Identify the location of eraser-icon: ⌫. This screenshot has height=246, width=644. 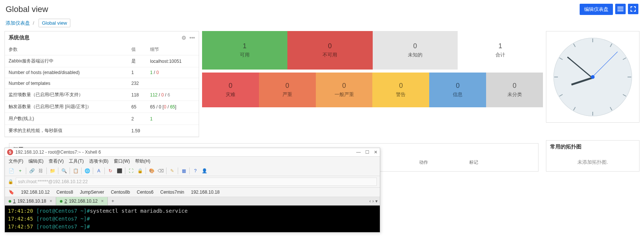
(161, 170).